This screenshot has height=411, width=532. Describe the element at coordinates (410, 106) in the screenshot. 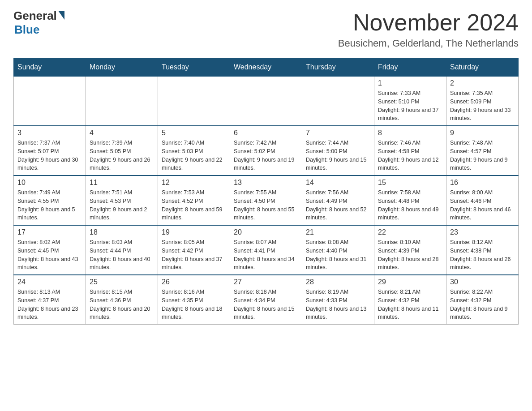

I see `day-info: Sunrise: 7:33 AMSunset: 5:10 PMDaylight:…` at that location.